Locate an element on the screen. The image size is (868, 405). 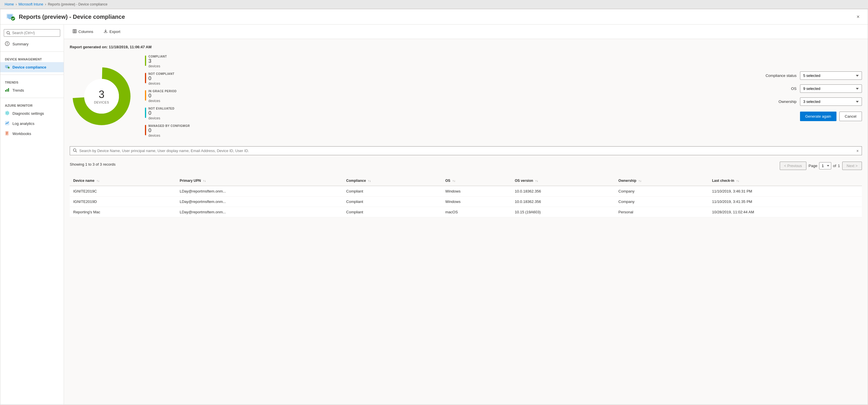
sort-icon-last-checkin: ↑↓ is located at coordinates (738, 181).